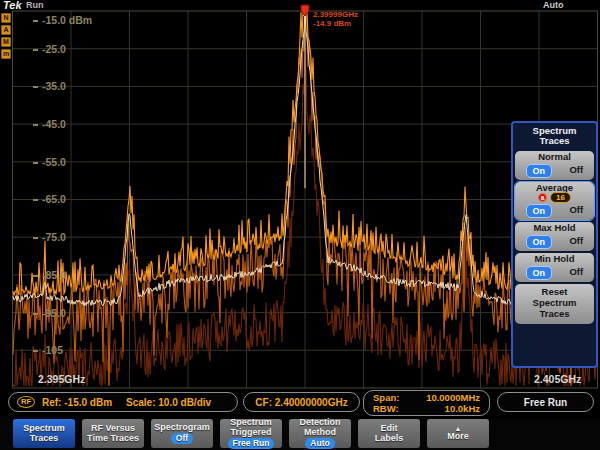 The image size is (600, 450). What do you see at coordinates (546, 402) in the screenshot?
I see `acquisition-mode-readout: Free Run` at bounding box center [546, 402].